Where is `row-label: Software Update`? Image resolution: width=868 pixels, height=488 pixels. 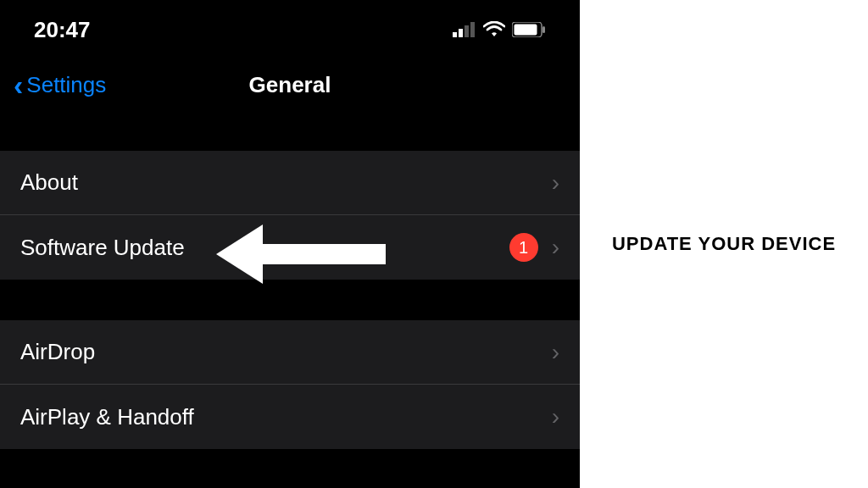 row-label: Software Update is located at coordinates (264, 247).